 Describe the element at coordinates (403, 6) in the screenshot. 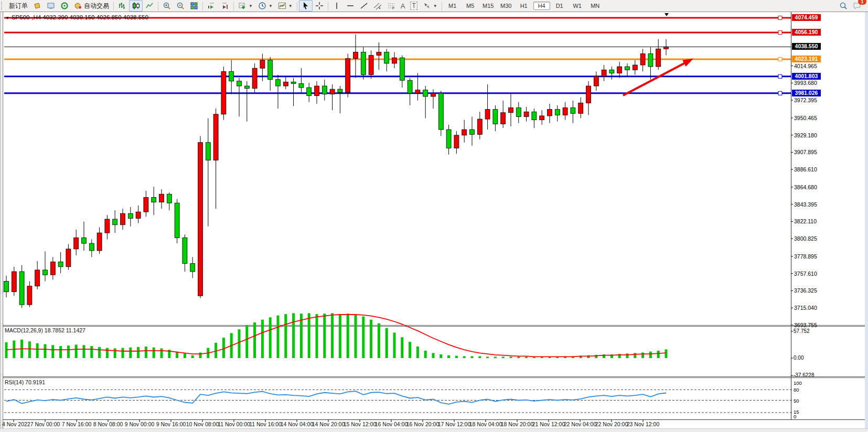

I see `text-tool-button: A` at that location.